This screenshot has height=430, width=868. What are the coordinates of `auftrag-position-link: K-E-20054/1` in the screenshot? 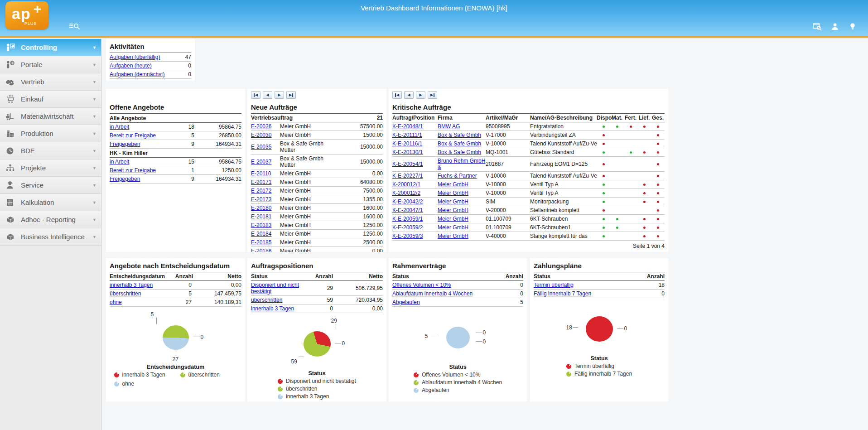 It's located at (415, 164).